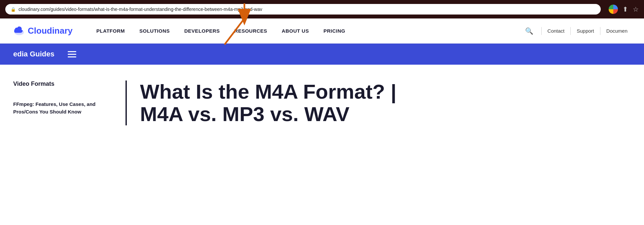 The image size is (644, 225). What do you see at coordinates (322, 31) in the screenshot?
I see `navbar: Cloudinary PLATFORM SOLUTIONS DEVELOPERS…` at bounding box center [322, 31].